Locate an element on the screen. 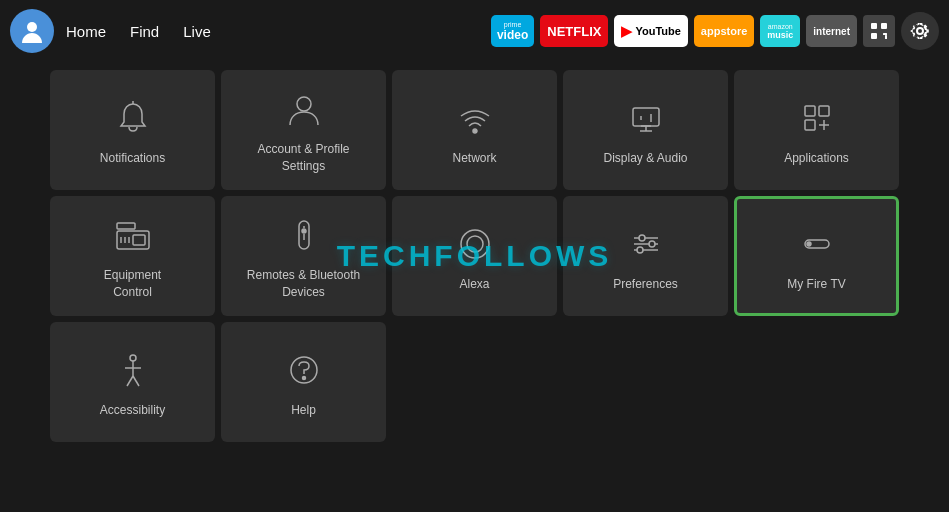 The height and width of the screenshot is (512, 949). tile-account-profile: Account & ProfileSettings is located at coordinates (304, 130).